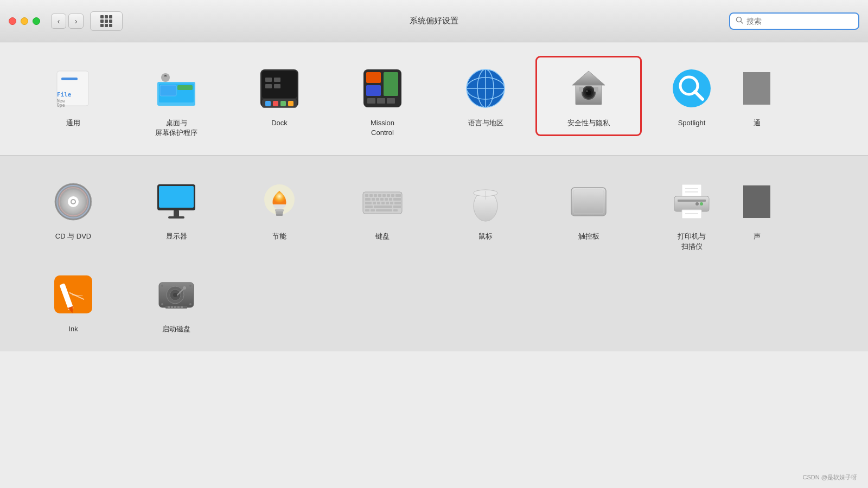 Image resolution: width=868 pixels, height=488 pixels. Describe the element at coordinates (73, 88) in the screenshot. I see `general-icon: File New Ope` at that location.